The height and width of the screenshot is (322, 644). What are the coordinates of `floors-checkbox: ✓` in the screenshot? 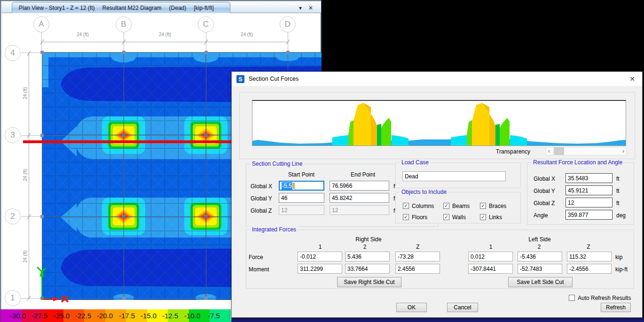 It's located at (406, 217).